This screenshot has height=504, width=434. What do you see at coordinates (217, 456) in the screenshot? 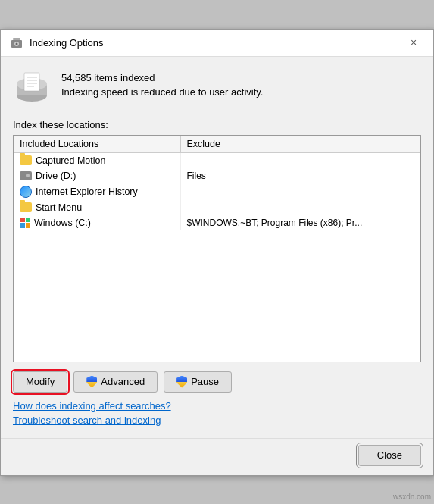
I see `dialog-footer: Close` at bounding box center [217, 456].